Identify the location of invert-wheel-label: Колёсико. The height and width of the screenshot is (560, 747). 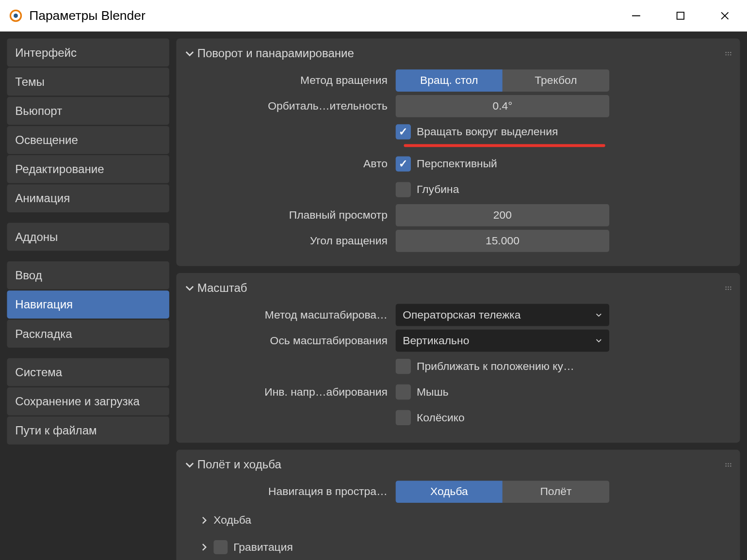
(440, 417).